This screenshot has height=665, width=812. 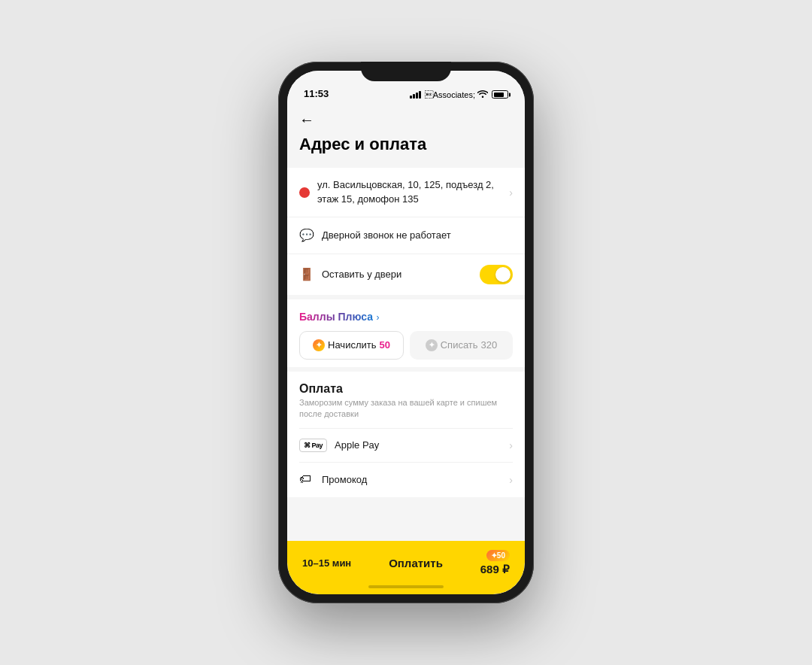 I want to click on bonus-title-row: Баллы Плюса ›, so click(x=406, y=317).